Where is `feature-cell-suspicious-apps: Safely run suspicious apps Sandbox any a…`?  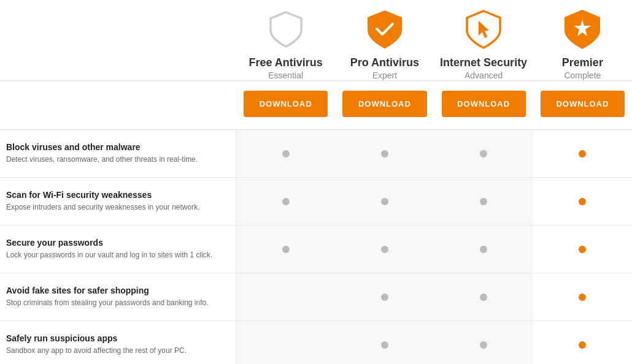
feature-cell-suspicious-apps: Safely run suspicious apps Sandbox any a… is located at coordinates (118, 343).